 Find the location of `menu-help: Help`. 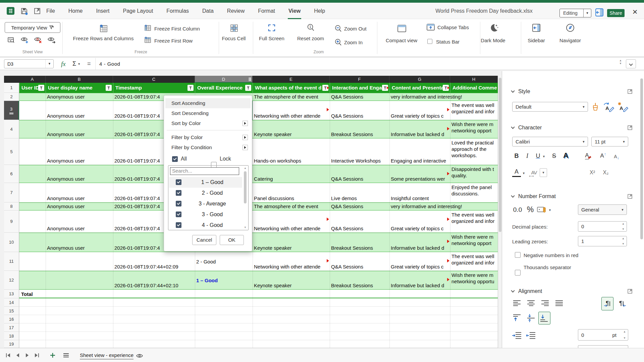

menu-help: Help is located at coordinates (319, 11).